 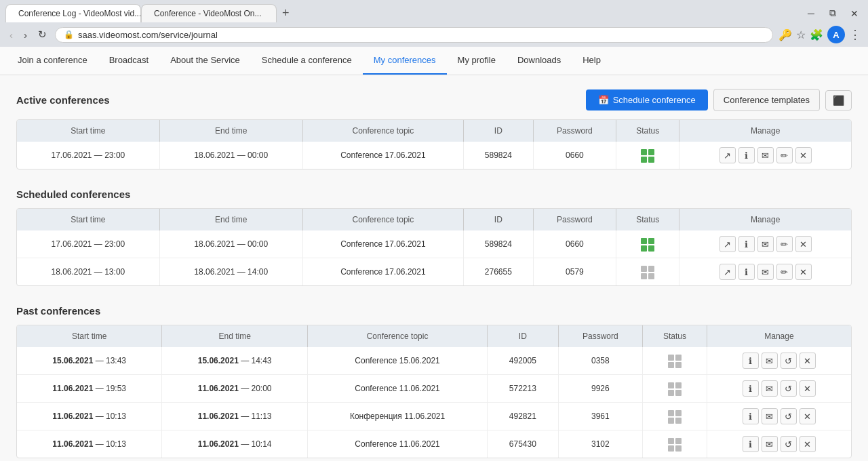 What do you see at coordinates (820, 35) in the screenshot?
I see `address-right: 🔑 ☆ 🧩 A ⋮` at bounding box center [820, 35].